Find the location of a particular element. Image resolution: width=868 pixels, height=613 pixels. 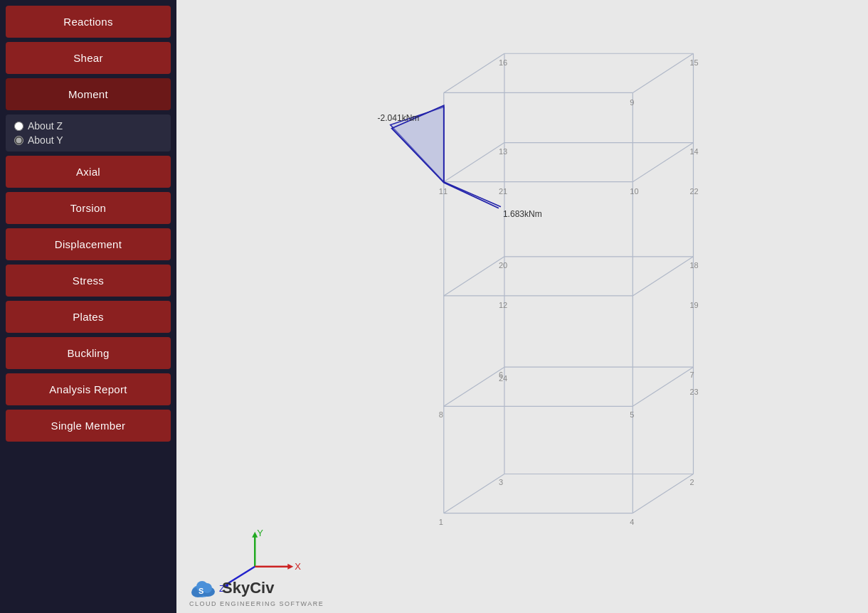

sidebar-btn-torsion: Torsion is located at coordinates (88, 208).